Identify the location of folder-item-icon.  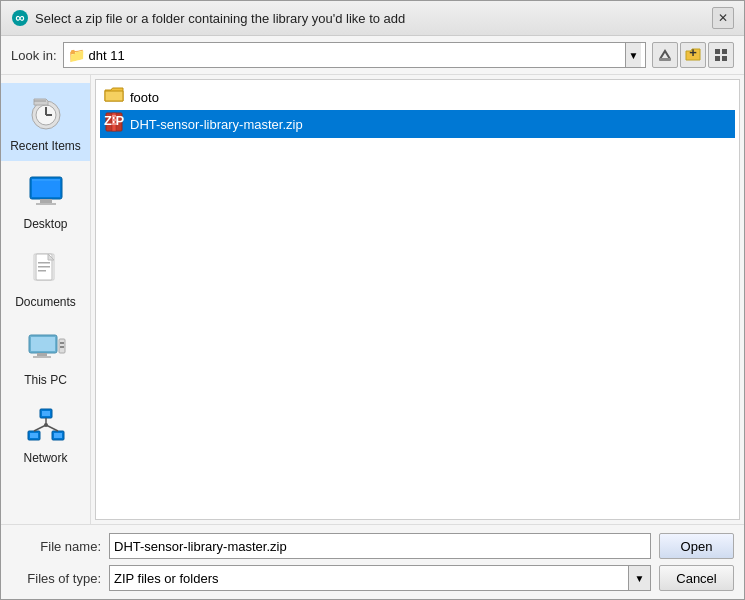
(114, 97).